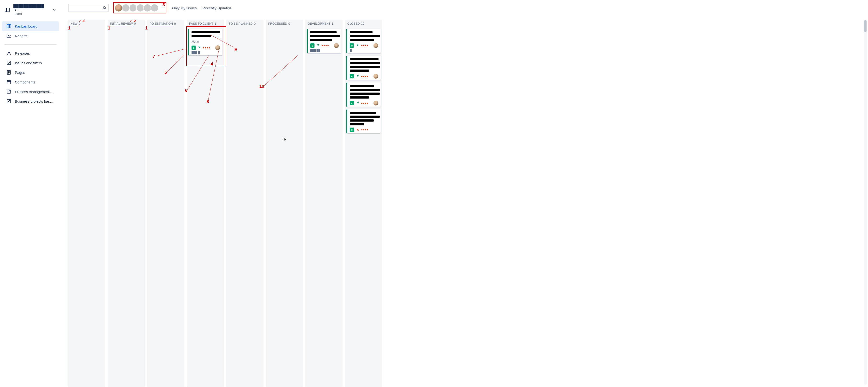 The image size is (868, 387). What do you see at coordinates (30, 36) in the screenshot?
I see `sidebar-item-reports: Reports` at bounding box center [30, 36].